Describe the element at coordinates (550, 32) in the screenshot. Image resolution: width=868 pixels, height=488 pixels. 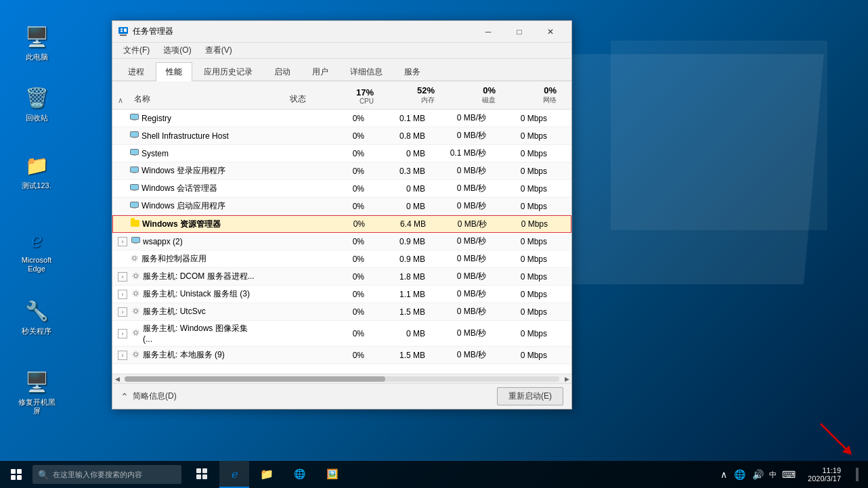
I see `close-button: ✕` at that location.